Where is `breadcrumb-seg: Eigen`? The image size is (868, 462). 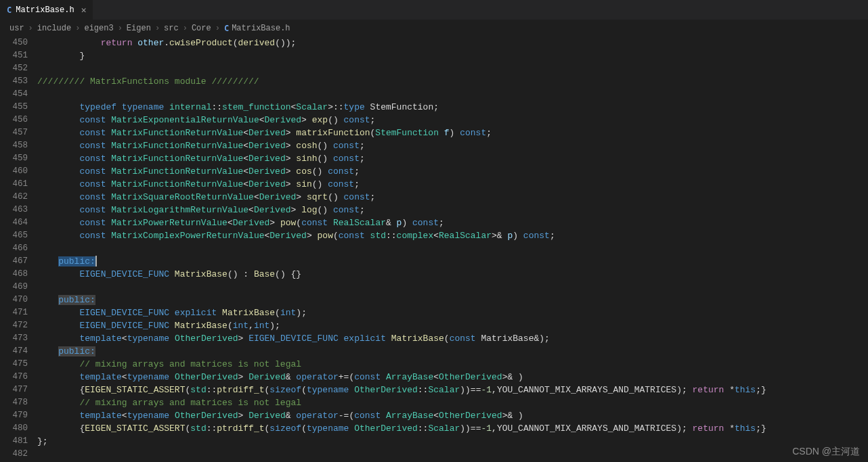
breadcrumb-seg: Eigen is located at coordinates (139, 28).